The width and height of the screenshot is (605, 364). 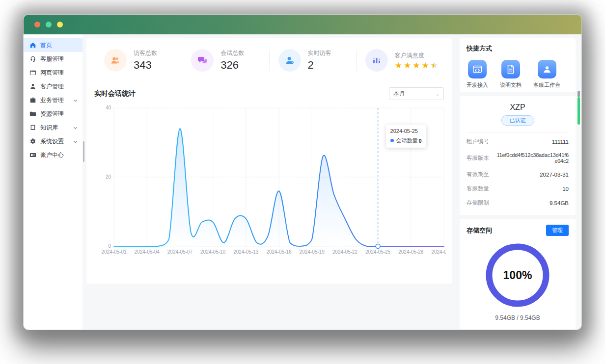 What do you see at coordinates (547, 85) in the screenshot?
I see `quick-link-label: 客服工作台` at bounding box center [547, 85].